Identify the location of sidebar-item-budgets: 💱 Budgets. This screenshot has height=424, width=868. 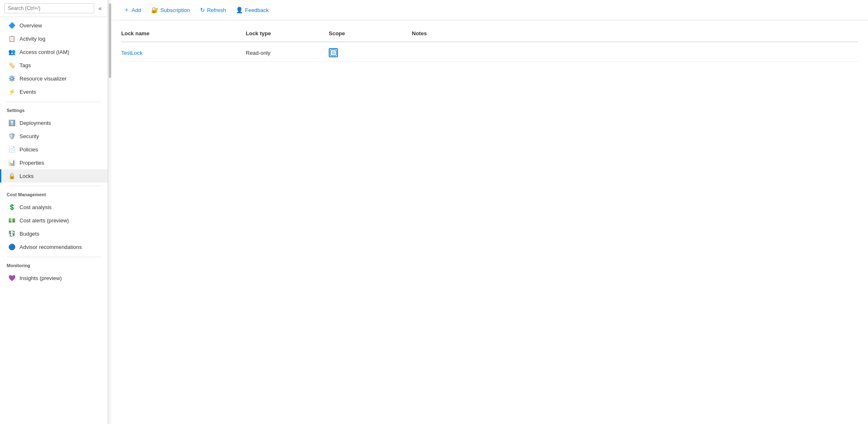
(54, 234).